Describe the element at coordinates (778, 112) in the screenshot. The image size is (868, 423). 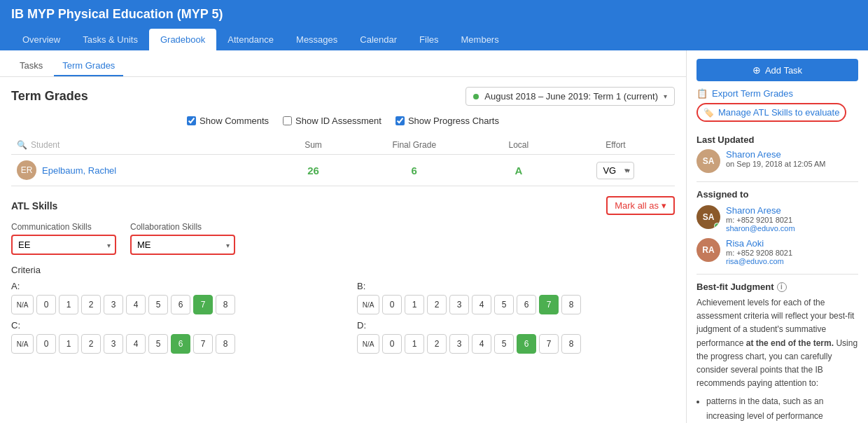
I see `manage-skills-label: Manage ATL Skills to evaluate` at that location.